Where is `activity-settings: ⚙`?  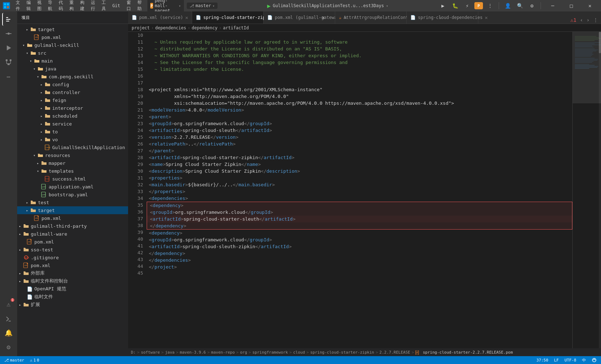
activity-settings: ⚙ is located at coordinates (9, 347).